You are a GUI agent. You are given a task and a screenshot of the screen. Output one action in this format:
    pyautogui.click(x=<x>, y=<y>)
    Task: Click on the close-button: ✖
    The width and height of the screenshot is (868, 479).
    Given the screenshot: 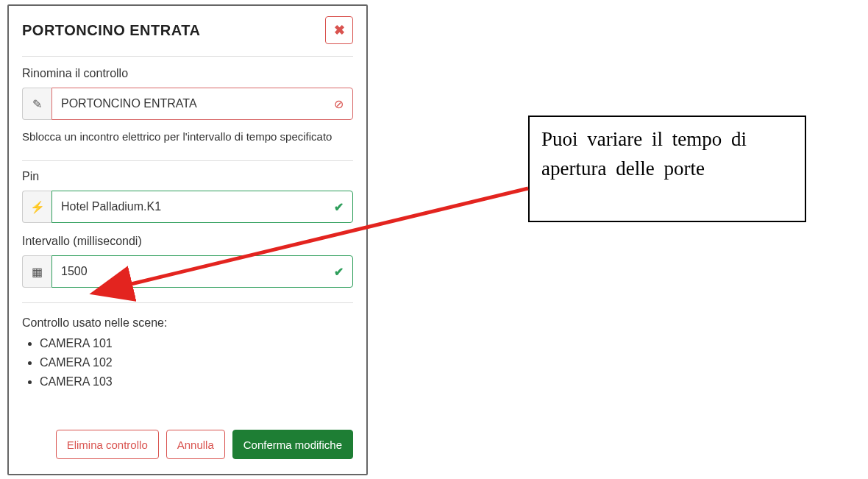 What is the action you would take?
    pyautogui.click(x=339, y=30)
    